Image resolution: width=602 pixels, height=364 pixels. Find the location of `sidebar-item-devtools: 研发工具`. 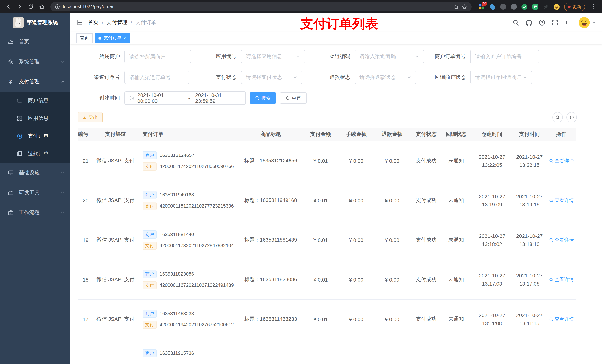

sidebar-item-devtools: 研发工具 is located at coordinates (35, 193).